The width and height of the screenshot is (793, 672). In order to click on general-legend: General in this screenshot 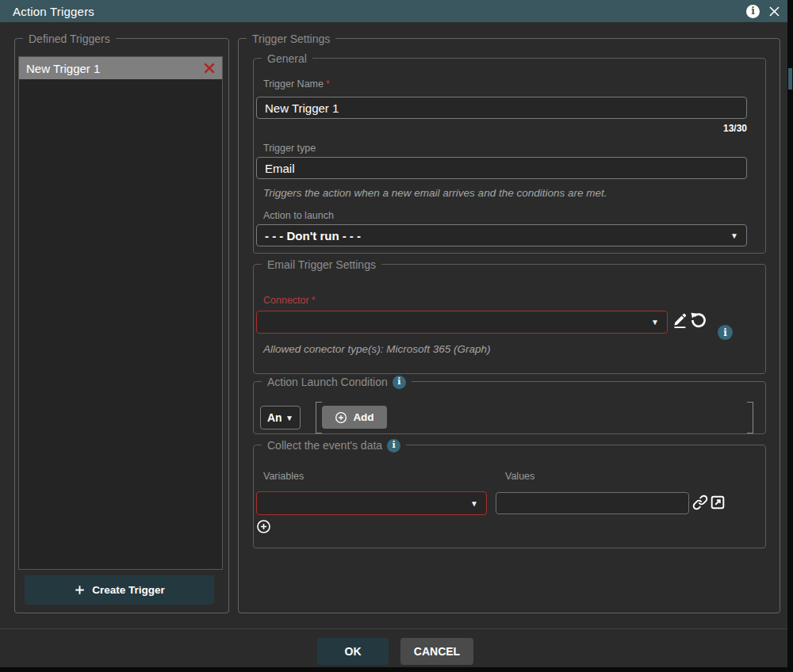, I will do `click(287, 59)`.